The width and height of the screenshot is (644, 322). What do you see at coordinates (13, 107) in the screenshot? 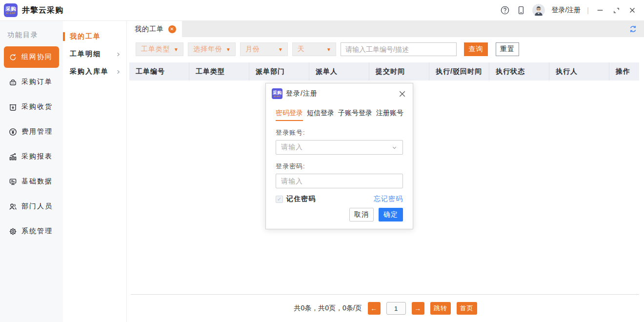
I see `box-receive-icon` at bounding box center [13, 107].